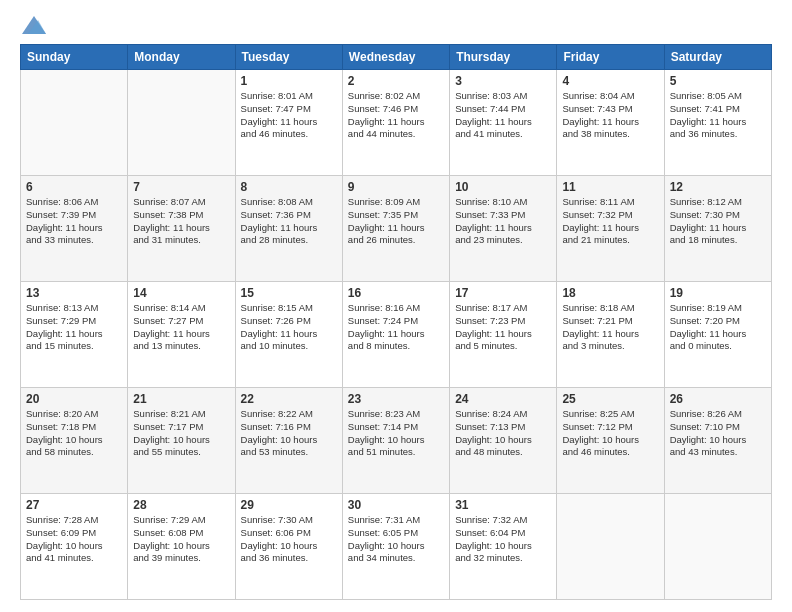 This screenshot has height=612, width=792. What do you see at coordinates (181, 293) in the screenshot?
I see `day-number: 14` at bounding box center [181, 293].